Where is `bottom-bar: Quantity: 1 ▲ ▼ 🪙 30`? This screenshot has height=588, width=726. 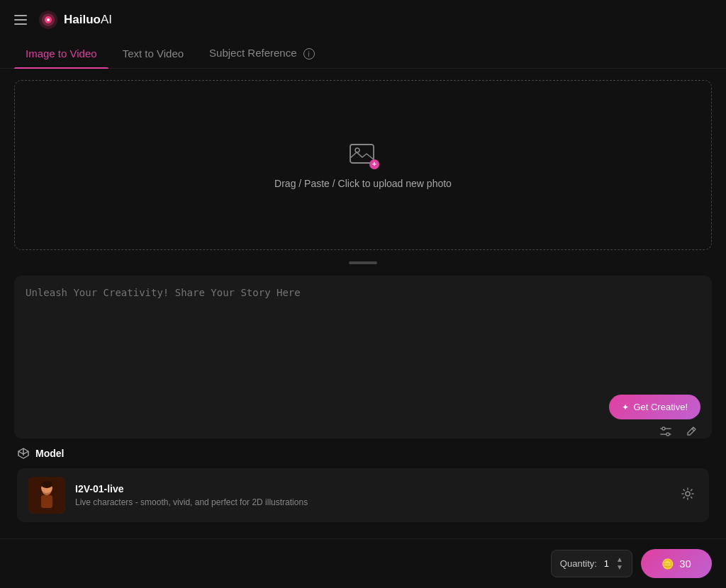 bottom-bar: Quantity: 1 ▲ ▼ 🪙 30 is located at coordinates (363, 563).